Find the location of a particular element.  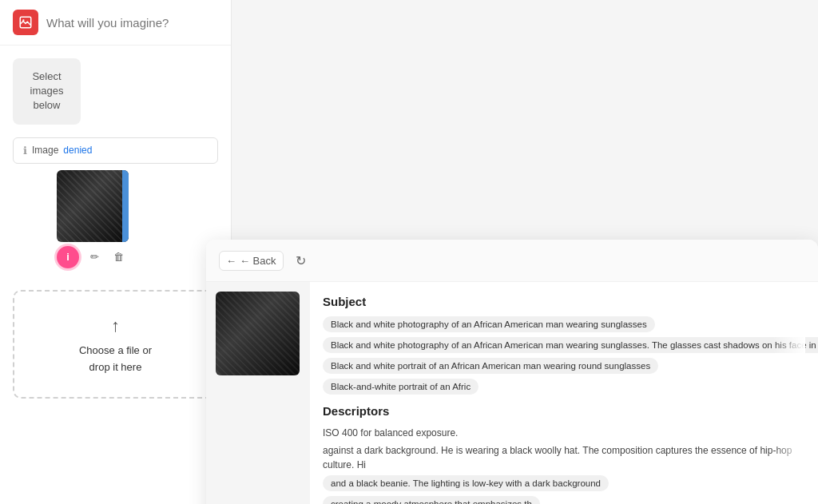

subject-tag-4: Black-and-white portrait of an Afric is located at coordinates (401, 387).